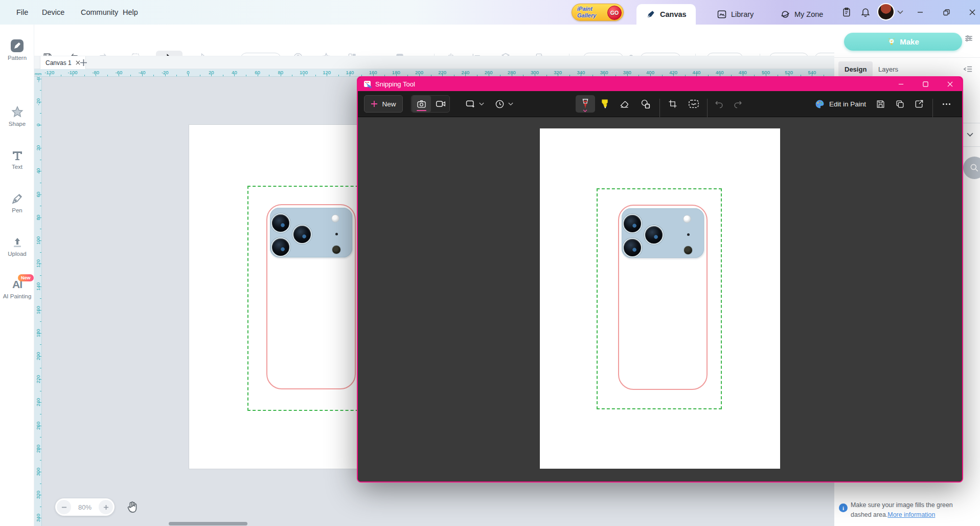  What do you see at coordinates (441, 104) in the screenshot?
I see `record-mode-button` at bounding box center [441, 104].